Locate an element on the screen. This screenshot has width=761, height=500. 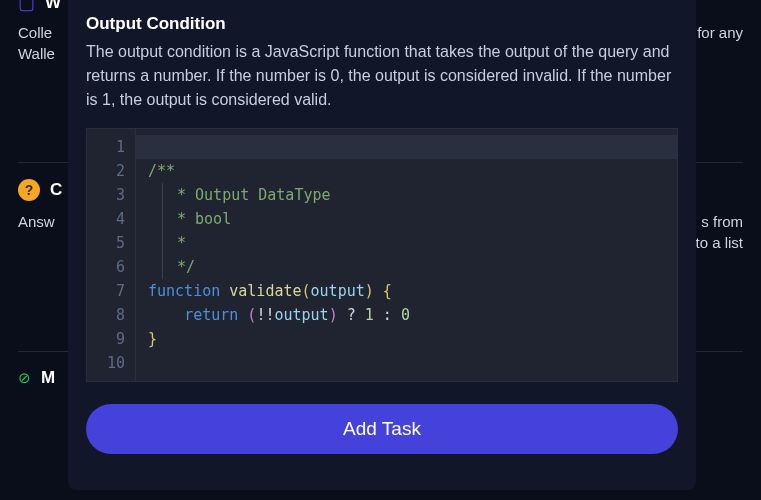
section-description: The output condition is a JavaScript fun… is located at coordinates (382, 76).